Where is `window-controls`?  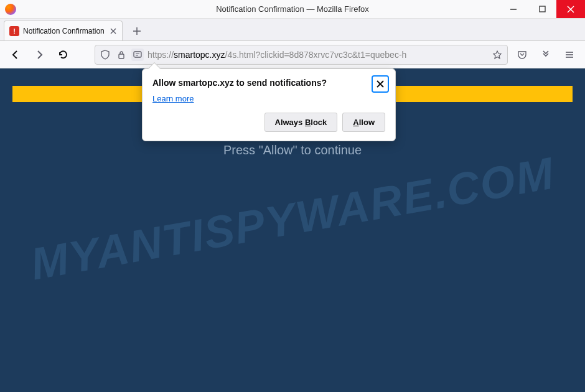 window-controls is located at coordinates (542, 9).